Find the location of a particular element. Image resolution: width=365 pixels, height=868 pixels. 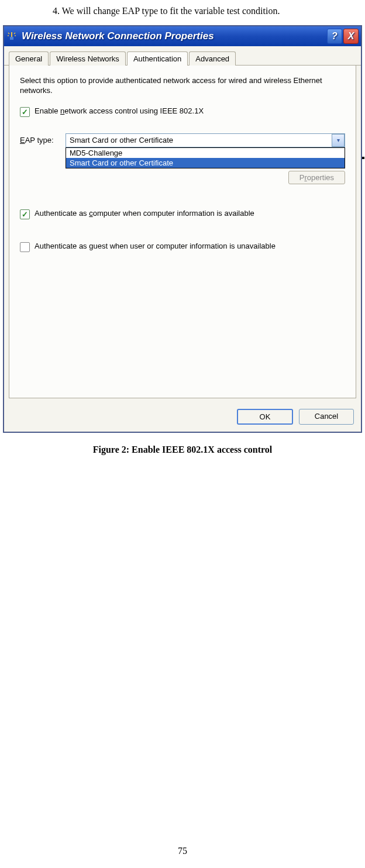

panel-description: Select this option to provide authentica… is located at coordinates (182, 86).